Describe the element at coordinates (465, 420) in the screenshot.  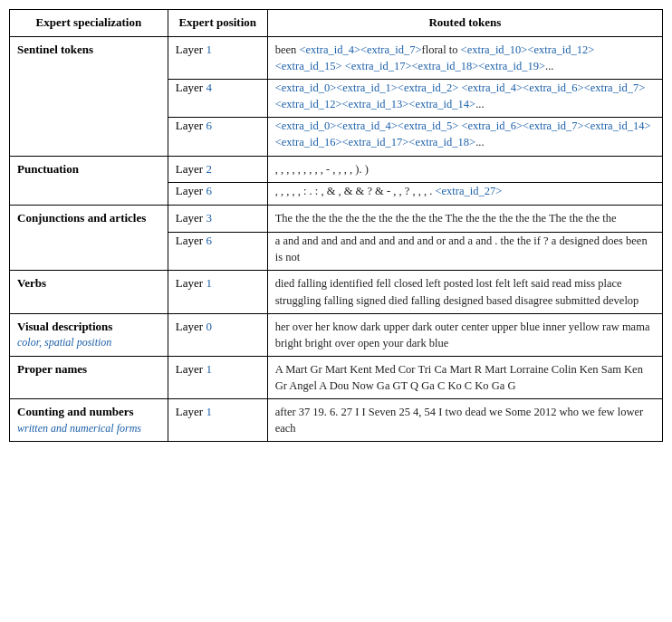
I see `tok-cell-6-0: after 37 19. 6. 27 I I Seven 25 4, 54 I …` at that location.